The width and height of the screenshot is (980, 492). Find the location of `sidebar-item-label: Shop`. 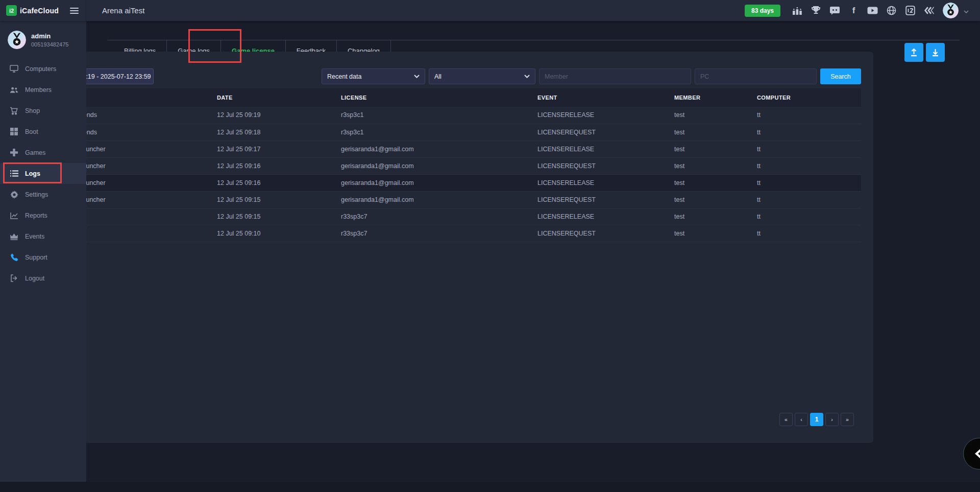

sidebar-item-label: Shop is located at coordinates (33, 111).